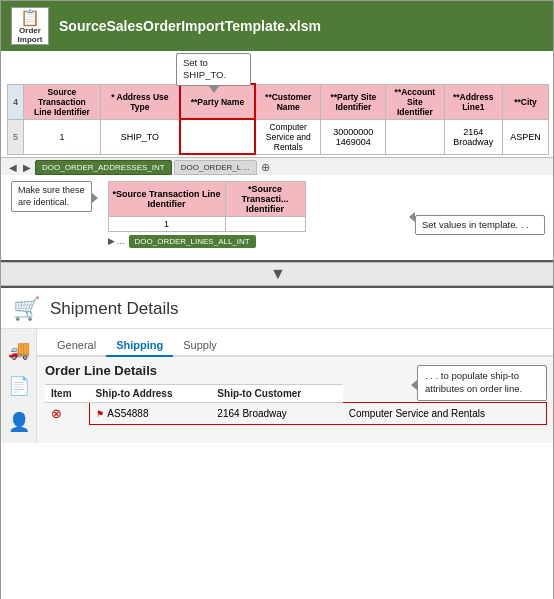 This screenshot has width=554, height=599. I want to click on tab-bar: General Shipping Supply, so click(296, 343).